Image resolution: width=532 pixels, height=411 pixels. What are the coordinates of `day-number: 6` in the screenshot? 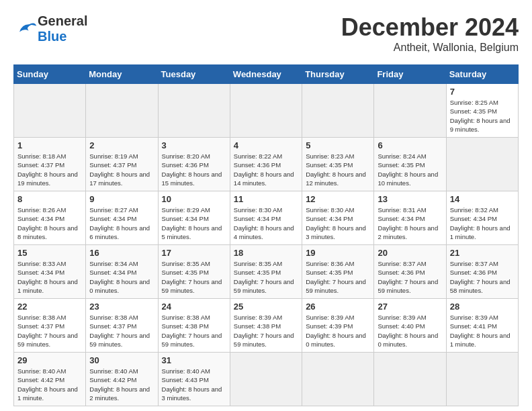 It's located at (410, 145).